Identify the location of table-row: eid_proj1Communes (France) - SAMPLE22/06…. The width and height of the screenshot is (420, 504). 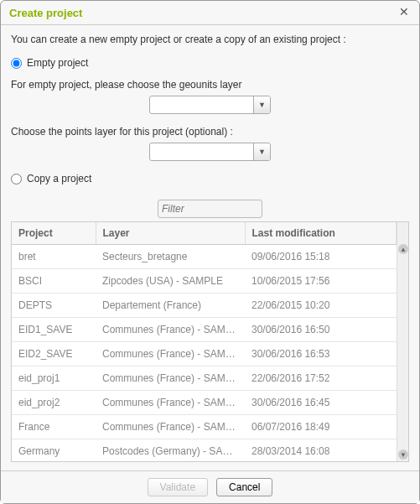
(205, 379).